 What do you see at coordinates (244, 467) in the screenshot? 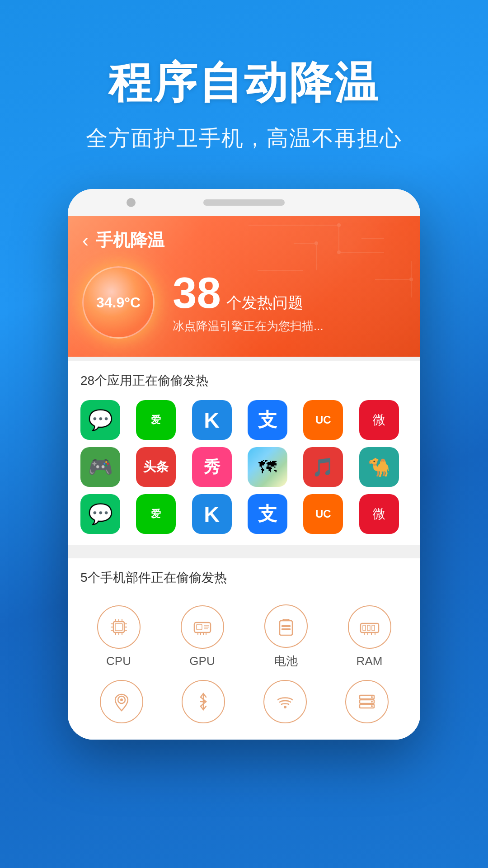
I see `apps-grid: 💬 爱 K 支 UC 微 🎮 头条 秀 🗺 🎵 🐪 💬 爱 K 支 UC 微` at bounding box center [244, 467].